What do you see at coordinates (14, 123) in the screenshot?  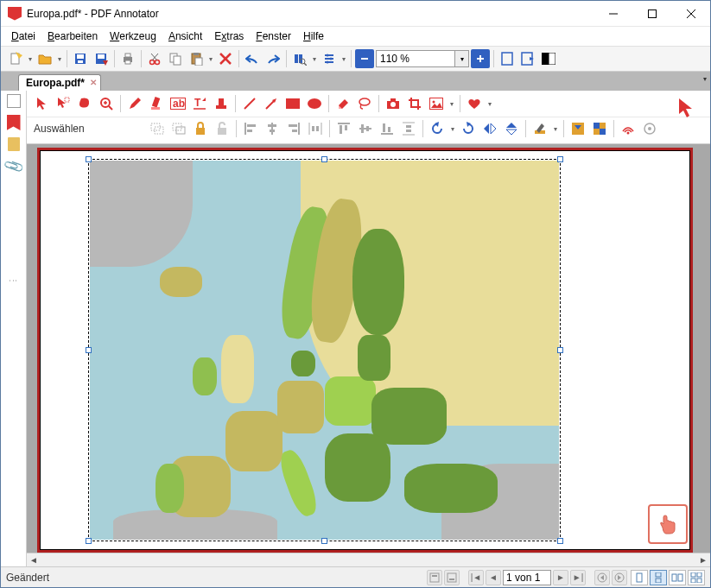 I see `sidepanel-bookmark-icon` at bounding box center [14, 123].